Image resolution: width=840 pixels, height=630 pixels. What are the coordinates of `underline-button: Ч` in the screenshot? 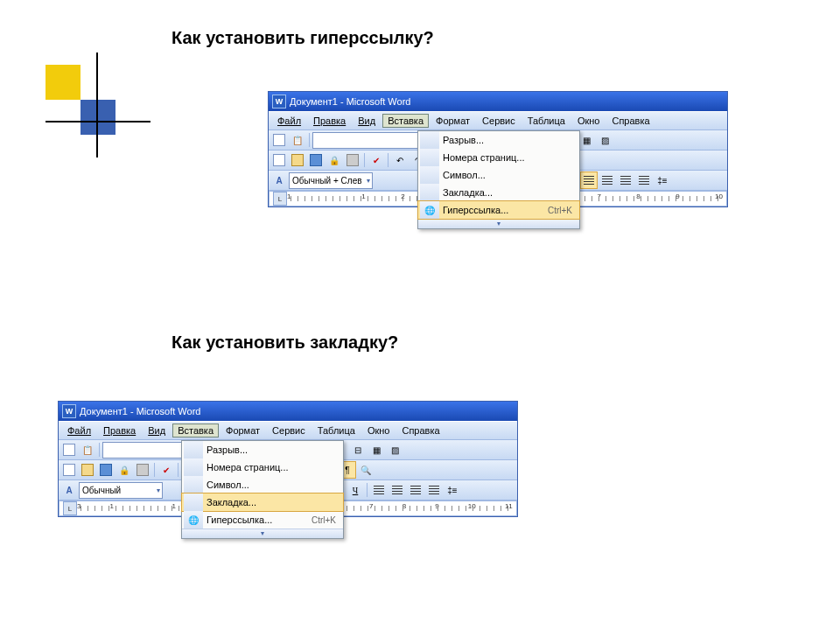 It's located at (355, 490).